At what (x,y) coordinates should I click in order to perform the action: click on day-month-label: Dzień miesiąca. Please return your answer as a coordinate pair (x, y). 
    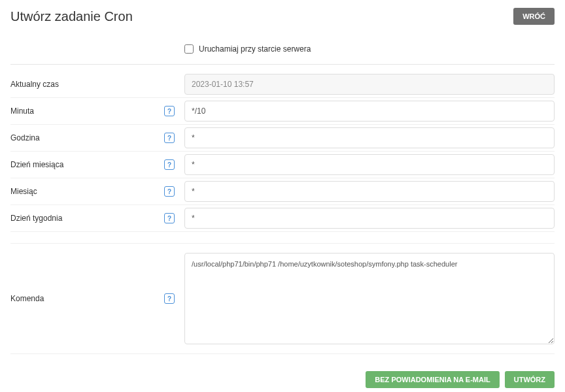
    Looking at the image, I should click on (82, 165).